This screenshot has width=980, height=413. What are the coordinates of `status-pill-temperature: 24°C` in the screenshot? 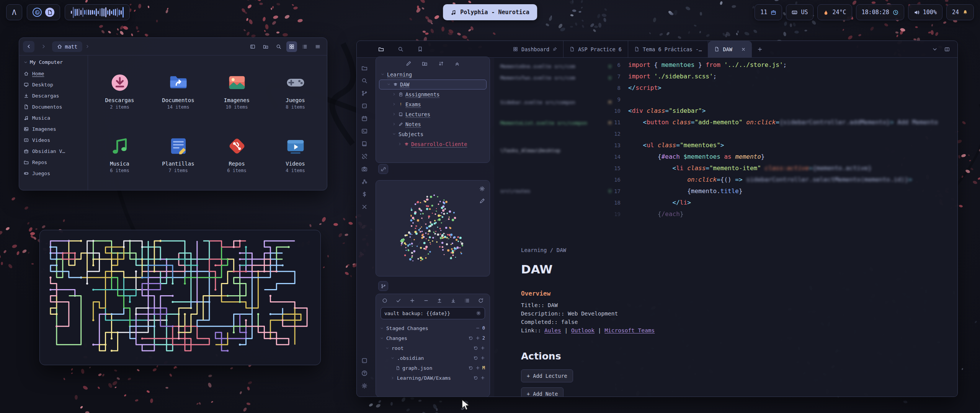 It's located at (835, 12).